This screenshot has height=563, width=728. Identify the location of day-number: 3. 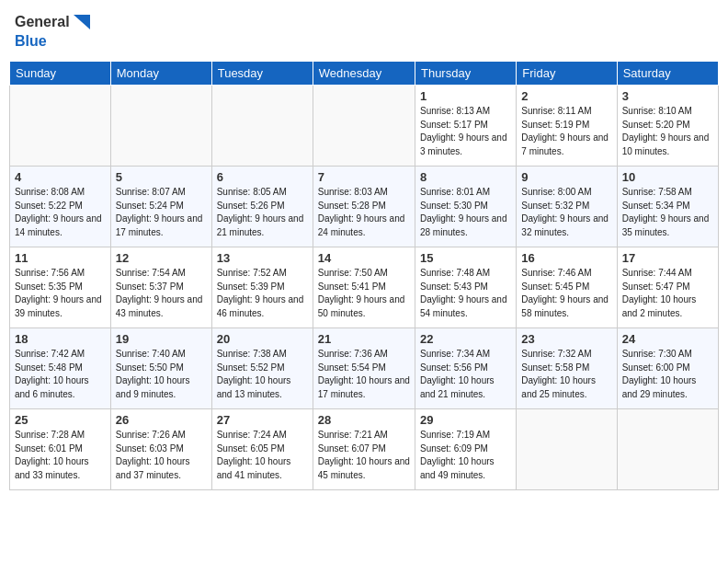
(667, 96).